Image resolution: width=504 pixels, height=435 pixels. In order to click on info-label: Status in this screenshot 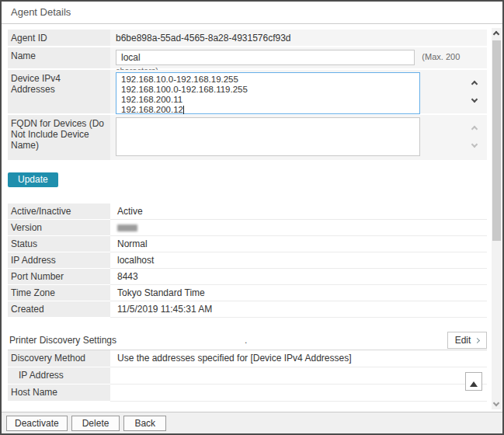, I will do `click(59, 244)`.